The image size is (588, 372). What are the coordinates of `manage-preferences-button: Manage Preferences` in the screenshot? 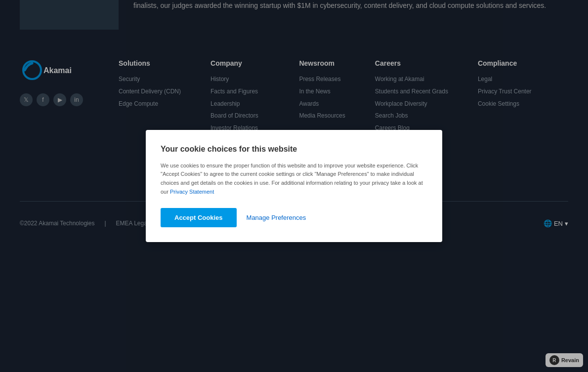 It's located at (277, 217).